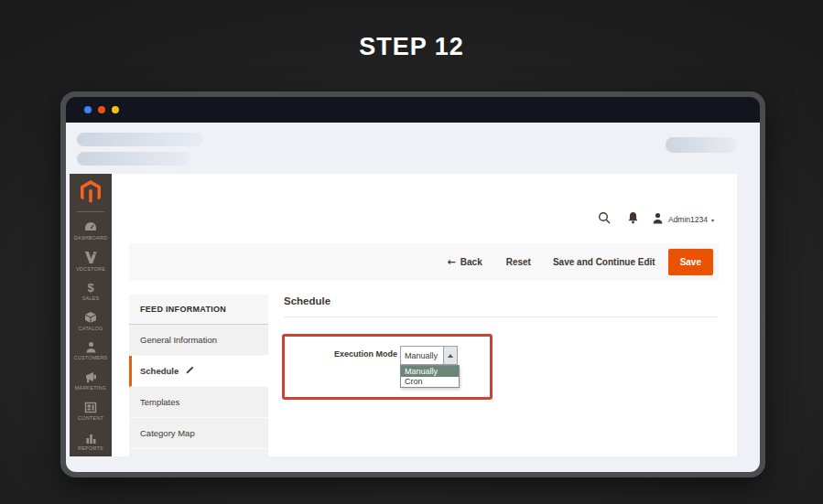 Image resolution: width=823 pixels, height=504 pixels. I want to click on sidebar-item-label: CONTENT, so click(91, 418).